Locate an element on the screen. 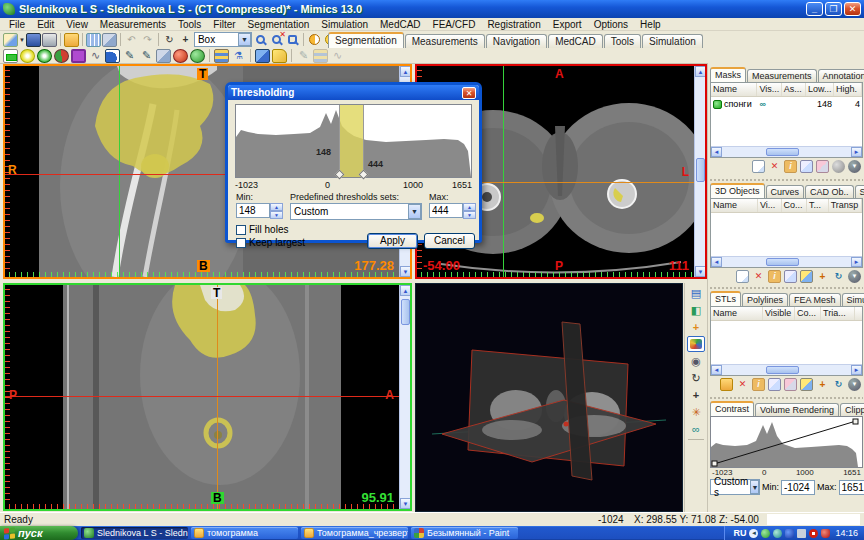  label-mask-icon is located at coordinates (280, 56).